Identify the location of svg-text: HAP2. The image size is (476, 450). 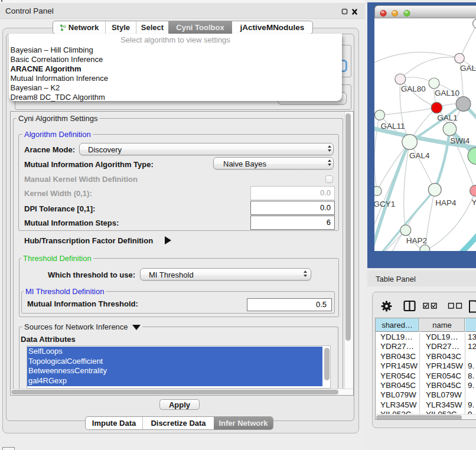
(417, 241).